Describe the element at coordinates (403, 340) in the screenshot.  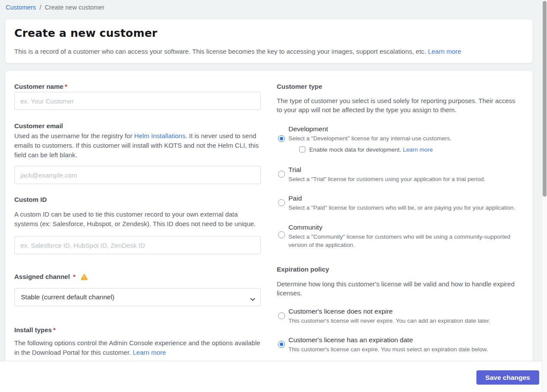
I see `option-label-has-date: Customer's license has an expiration dat…` at that location.